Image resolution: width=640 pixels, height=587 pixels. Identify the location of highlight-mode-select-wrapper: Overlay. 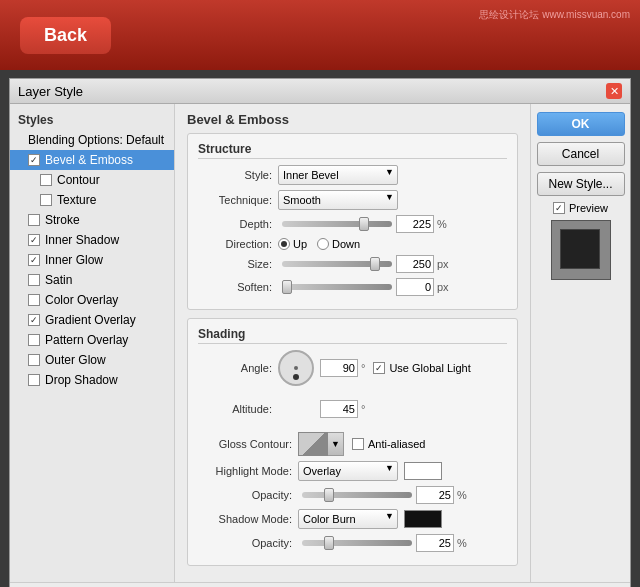
(348, 471).